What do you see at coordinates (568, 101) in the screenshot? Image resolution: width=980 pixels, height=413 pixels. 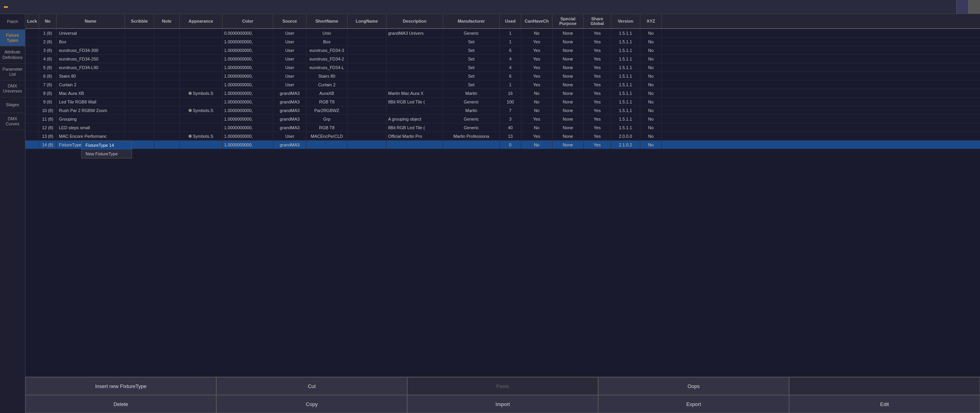 I see `cell-specialpurpose-8: None` at bounding box center [568, 101].